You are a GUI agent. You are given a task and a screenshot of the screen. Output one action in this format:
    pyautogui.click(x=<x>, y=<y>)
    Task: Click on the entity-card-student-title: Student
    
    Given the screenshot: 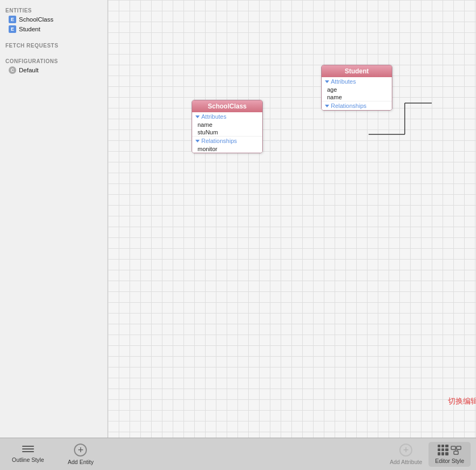 What is the action you would take?
    pyautogui.click(x=357, y=71)
    